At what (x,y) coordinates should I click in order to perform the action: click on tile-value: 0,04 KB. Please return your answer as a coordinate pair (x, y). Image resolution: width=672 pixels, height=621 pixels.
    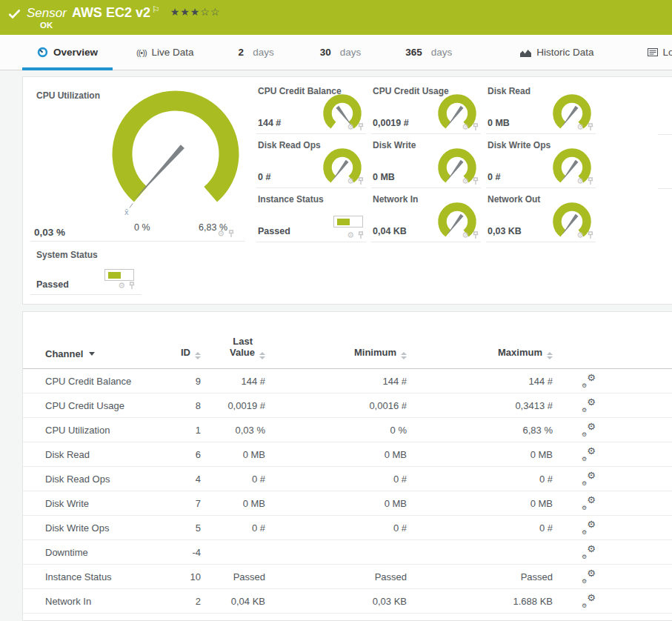
    Looking at the image, I should click on (390, 231).